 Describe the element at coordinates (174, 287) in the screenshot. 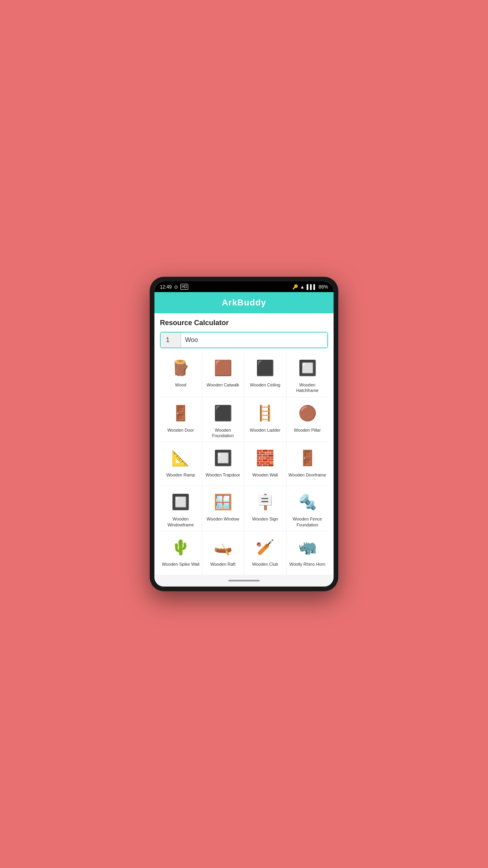

I see `status-left: 12:49 ⊙ HD` at that location.